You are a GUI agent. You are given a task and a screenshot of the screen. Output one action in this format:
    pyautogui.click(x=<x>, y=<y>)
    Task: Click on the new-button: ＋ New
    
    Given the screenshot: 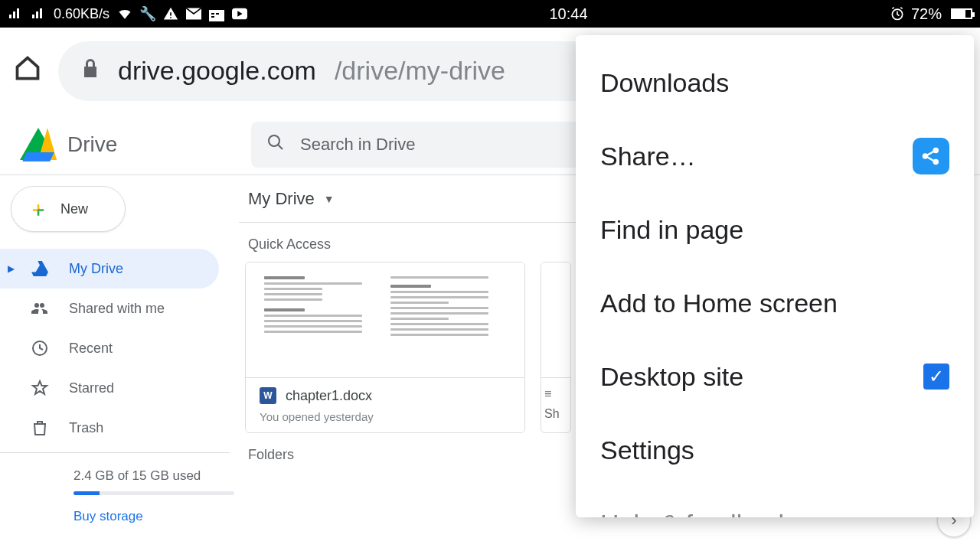 What is the action you would take?
    pyautogui.click(x=68, y=209)
    